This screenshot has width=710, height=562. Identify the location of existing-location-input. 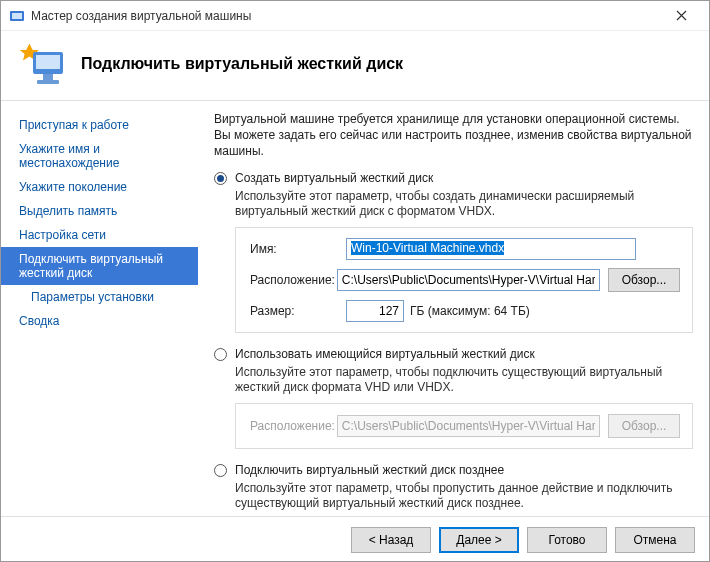
(468, 426).